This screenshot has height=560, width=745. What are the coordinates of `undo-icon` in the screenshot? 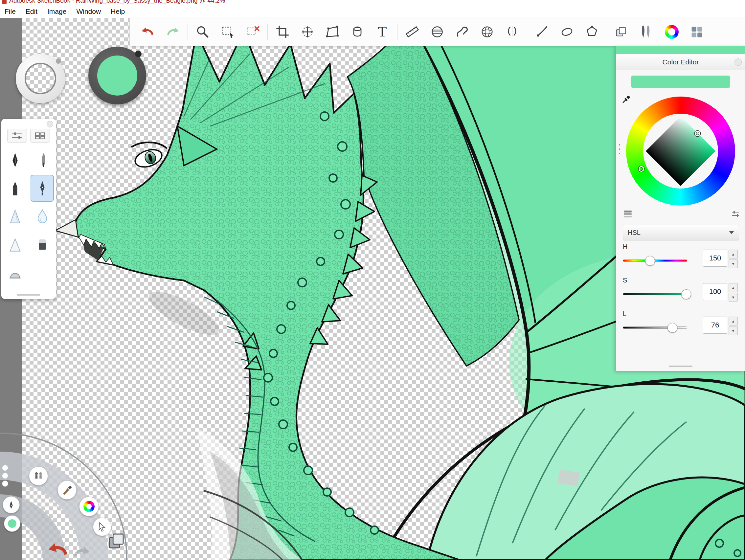 It's located at (148, 32).